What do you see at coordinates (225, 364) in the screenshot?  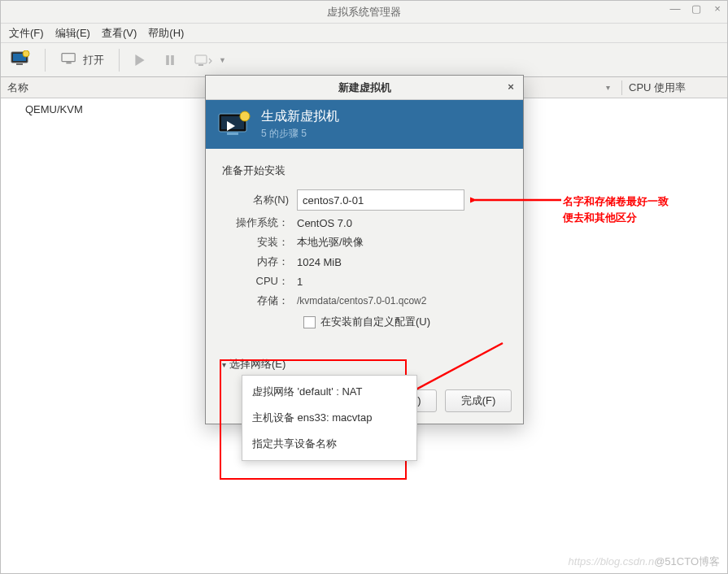 I see `caret-down-icon: ▾` at bounding box center [225, 364].